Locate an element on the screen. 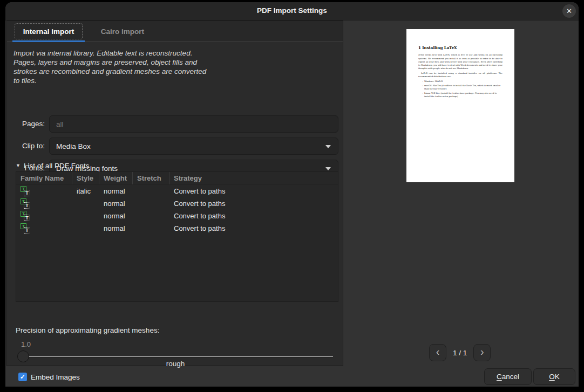 The height and width of the screenshot is (392, 584). import-description: Import via internal library. Editable te… is located at coordinates (168, 67).